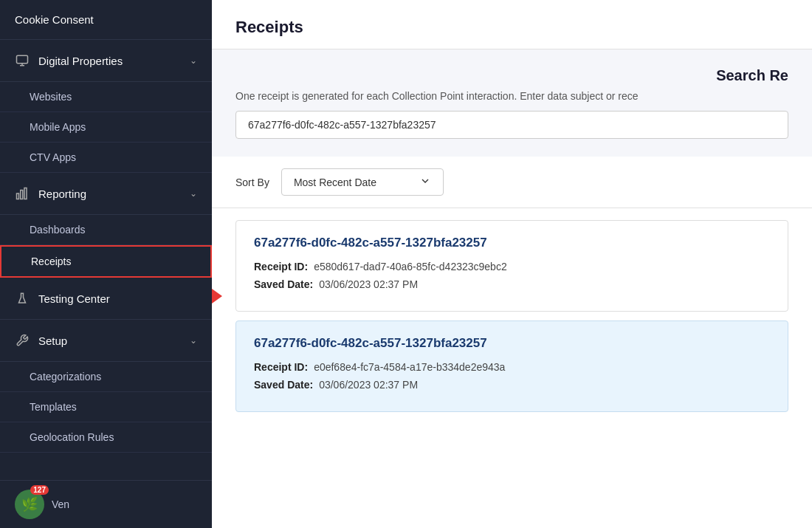  What do you see at coordinates (22, 298) in the screenshot?
I see `flask-icon` at bounding box center [22, 298].